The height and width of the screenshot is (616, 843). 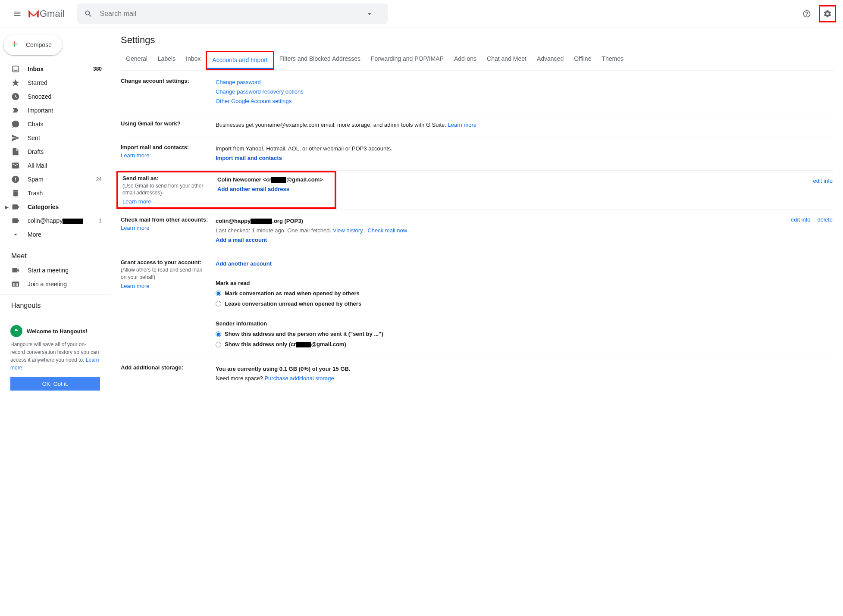 I want to click on grant-learn-more-link: Learn more, so click(x=165, y=286).